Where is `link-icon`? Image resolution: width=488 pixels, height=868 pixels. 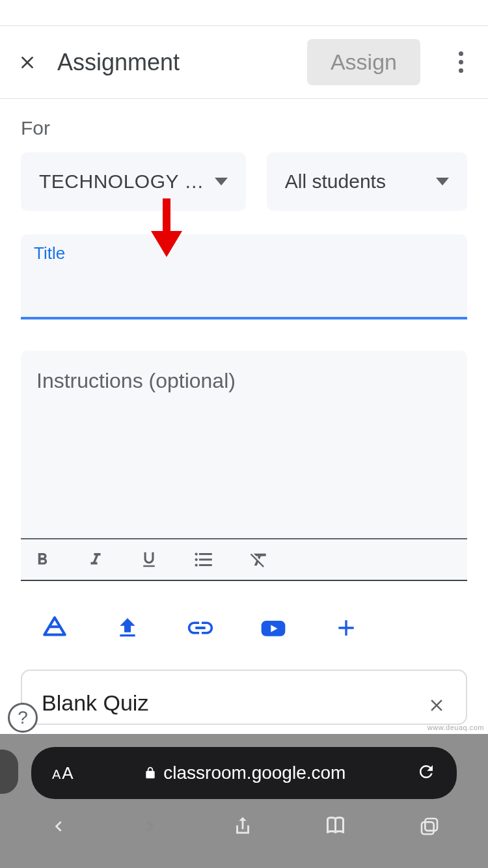
link-icon is located at coordinates (200, 628).